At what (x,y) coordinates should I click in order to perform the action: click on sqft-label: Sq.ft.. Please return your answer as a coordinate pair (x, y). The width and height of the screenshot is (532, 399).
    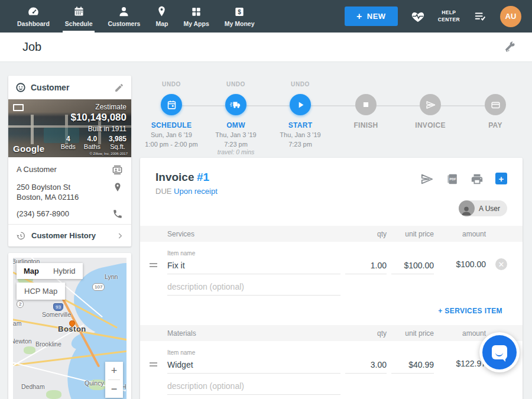
    Looking at the image, I should click on (118, 147).